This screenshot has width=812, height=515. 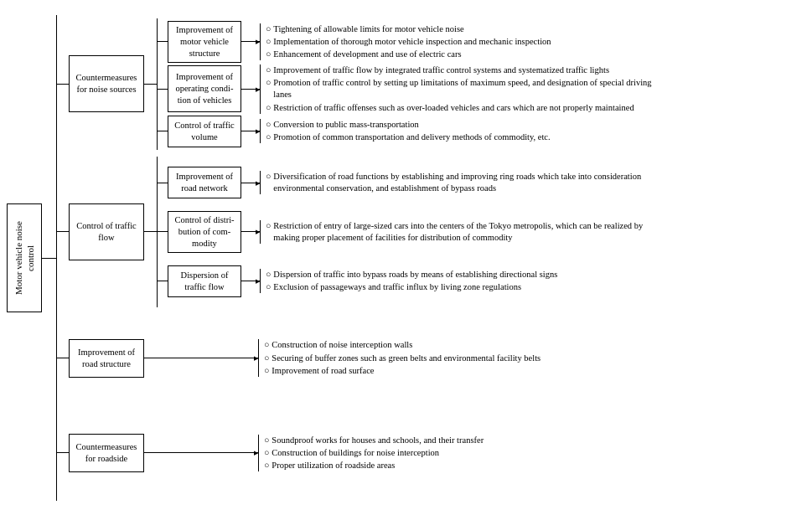 I want to click on box-traffic-volume: Control of traffic volume, so click(x=204, y=131).